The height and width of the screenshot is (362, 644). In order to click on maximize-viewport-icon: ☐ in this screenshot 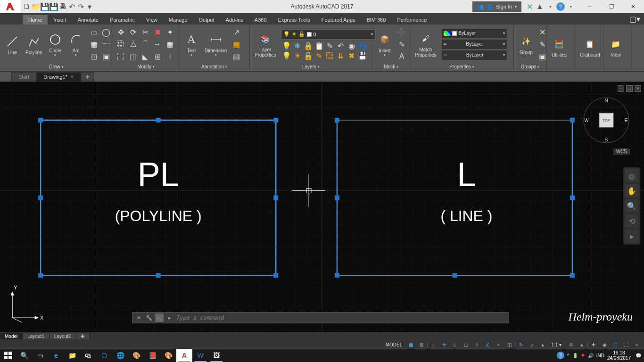, I will do `click(629, 89)`.